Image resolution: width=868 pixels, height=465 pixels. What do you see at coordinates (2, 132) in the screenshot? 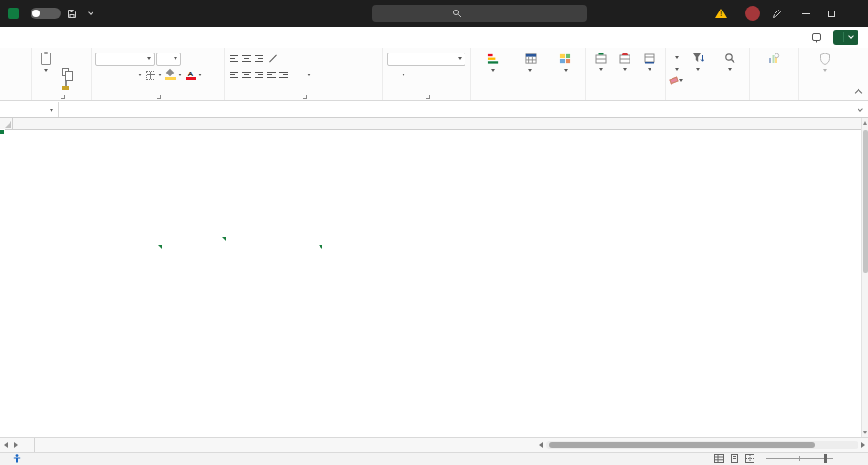
I see `active-cell-outline` at bounding box center [2, 132].